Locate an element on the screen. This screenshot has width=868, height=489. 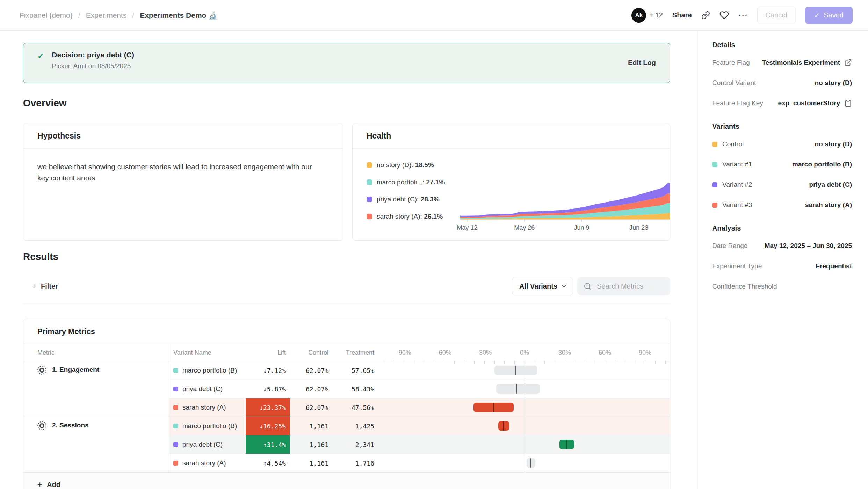
saved-button: ✓ Saved is located at coordinates (829, 15).